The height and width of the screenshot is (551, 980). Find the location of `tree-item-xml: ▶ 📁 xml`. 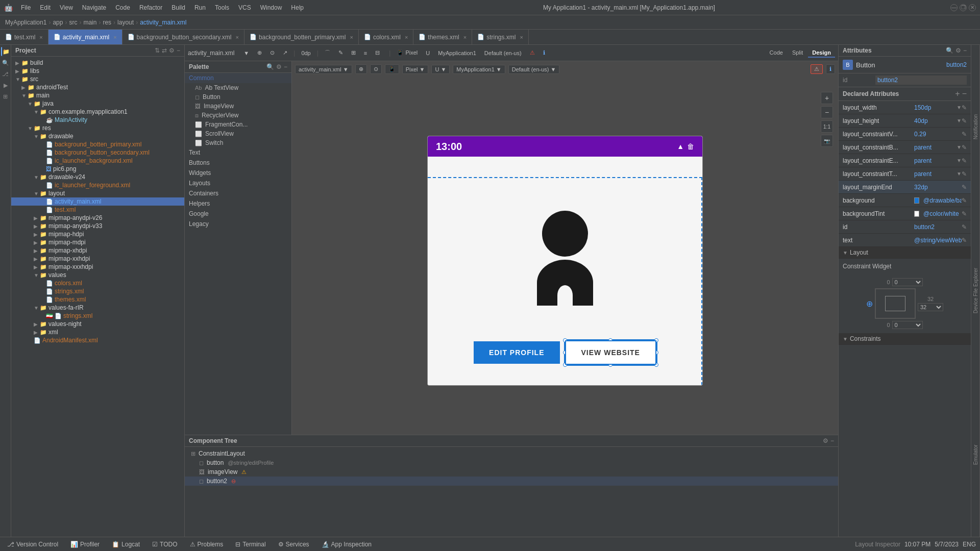

tree-item-xml: ▶ 📁 xml is located at coordinates (98, 332).